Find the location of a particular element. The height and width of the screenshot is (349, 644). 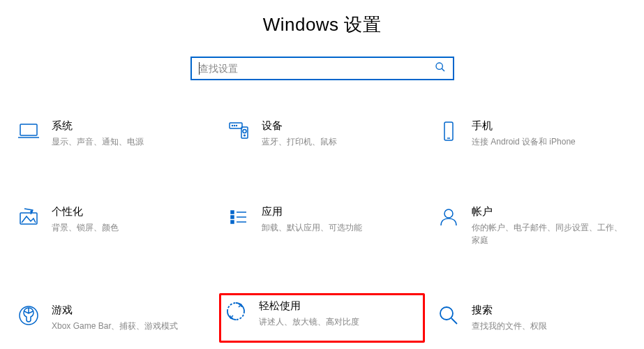

category-system: 系统 显示、声音、通知、电源 is located at coordinates (112, 134).